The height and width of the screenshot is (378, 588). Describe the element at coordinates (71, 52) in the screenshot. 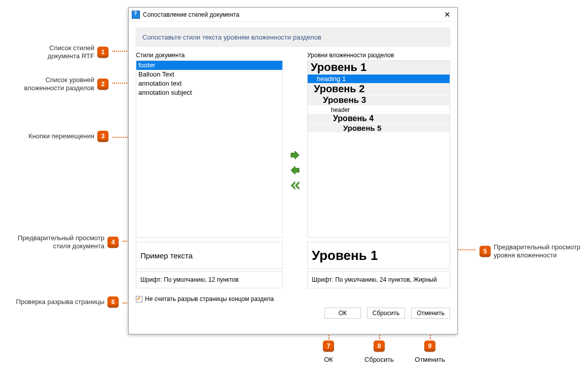

I see `callout-1-text: Список стилей документа RTF` at that location.